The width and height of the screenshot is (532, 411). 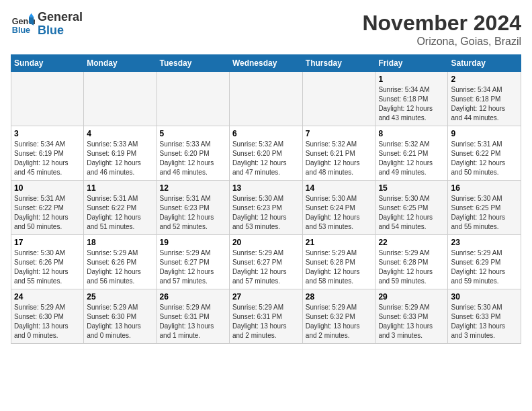 What do you see at coordinates (266, 317) in the screenshot?
I see `calendar-week-5: 24Sunrise: 5:29 AM Sunset: 6:30 PM Dayli…` at bounding box center [266, 317].